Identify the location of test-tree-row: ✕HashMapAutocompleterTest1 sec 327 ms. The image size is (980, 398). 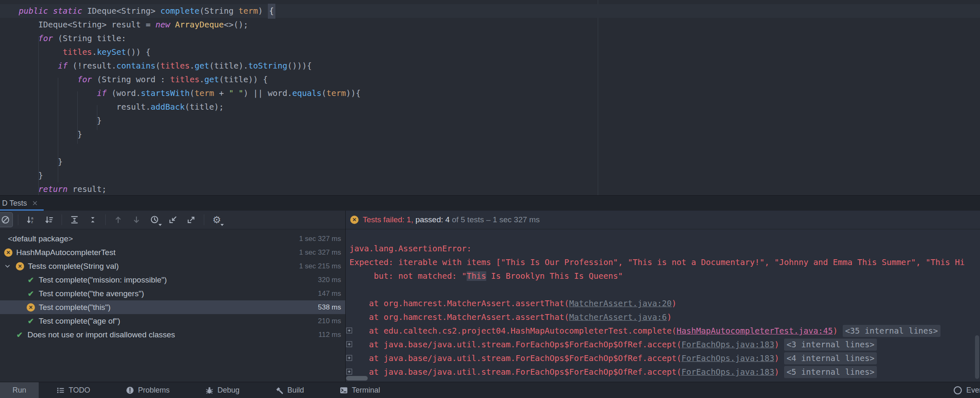
(173, 253).